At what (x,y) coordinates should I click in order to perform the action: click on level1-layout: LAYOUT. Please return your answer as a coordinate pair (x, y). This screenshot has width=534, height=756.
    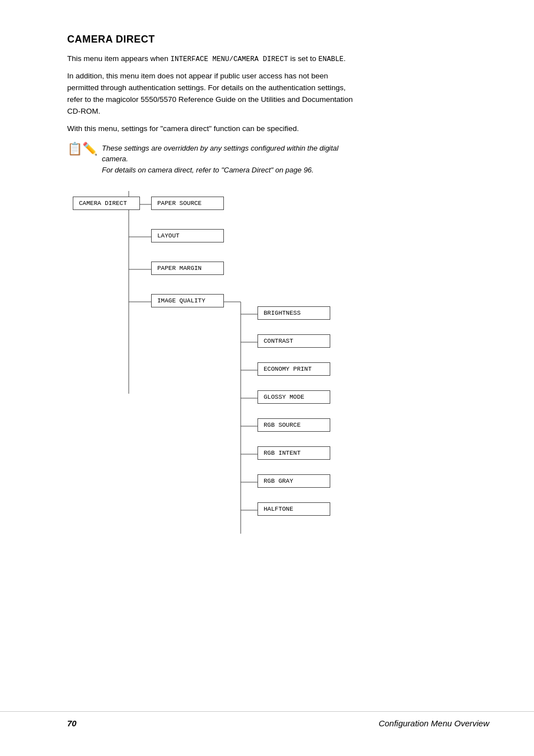
    Looking at the image, I should click on (188, 236).